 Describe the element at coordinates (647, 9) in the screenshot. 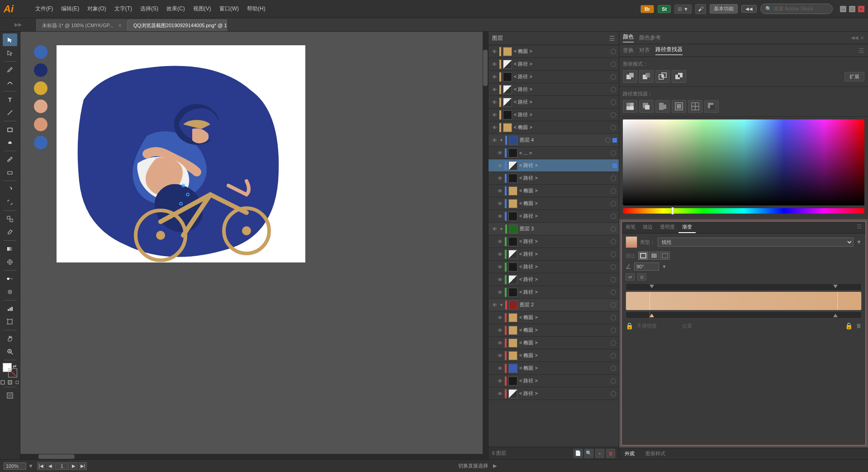

I see `badge-br: Br` at that location.